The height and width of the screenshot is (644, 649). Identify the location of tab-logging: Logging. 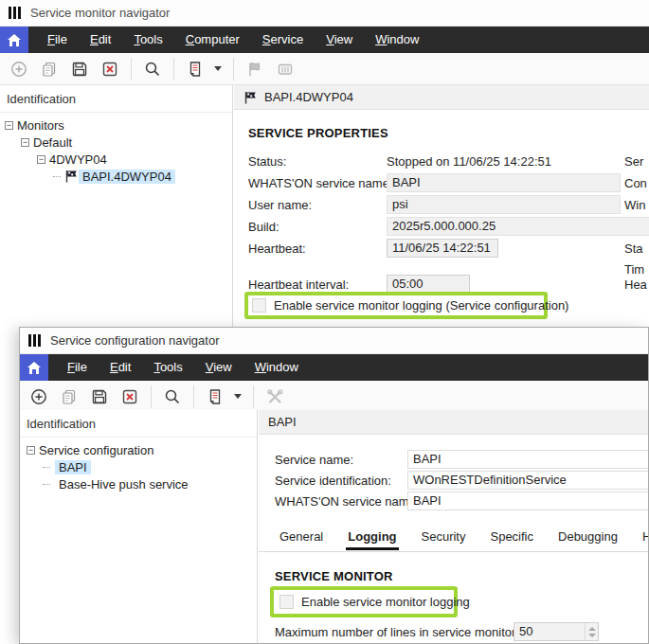
(371, 538).